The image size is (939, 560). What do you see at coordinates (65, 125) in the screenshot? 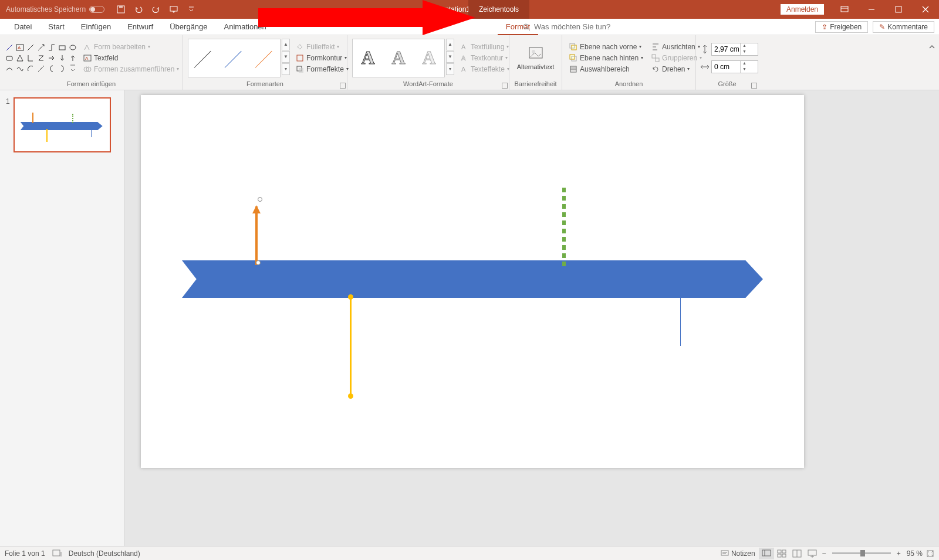
I see `slide-thumbnail: 1` at bounding box center [65, 125].